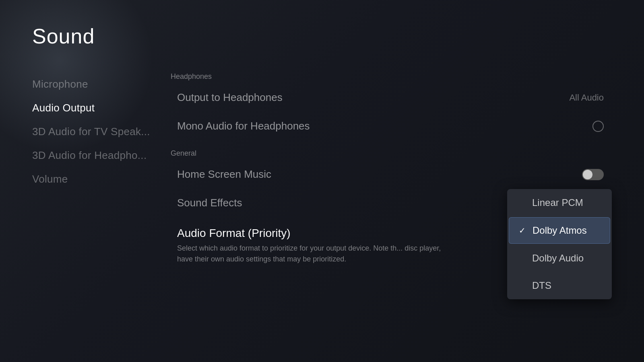 This screenshot has width=644, height=362. What do you see at coordinates (390, 97) in the screenshot?
I see `output-to-headphones-row: Output to Headphones All Audio` at bounding box center [390, 97].